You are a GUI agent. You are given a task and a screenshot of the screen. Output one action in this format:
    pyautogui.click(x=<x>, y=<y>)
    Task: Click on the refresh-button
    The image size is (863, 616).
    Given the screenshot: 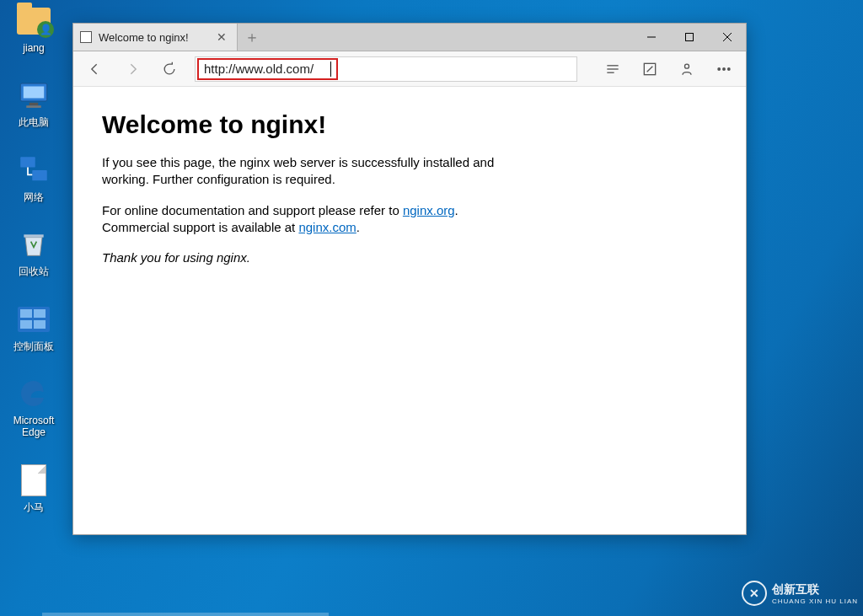 What is the action you would take?
    pyautogui.click(x=169, y=69)
    